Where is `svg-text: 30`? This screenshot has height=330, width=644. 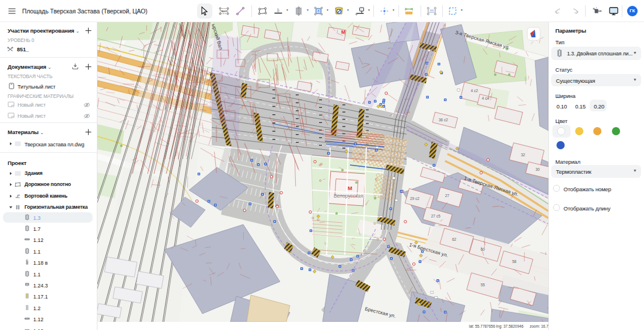
svg-text: 30 is located at coordinates (538, 169).